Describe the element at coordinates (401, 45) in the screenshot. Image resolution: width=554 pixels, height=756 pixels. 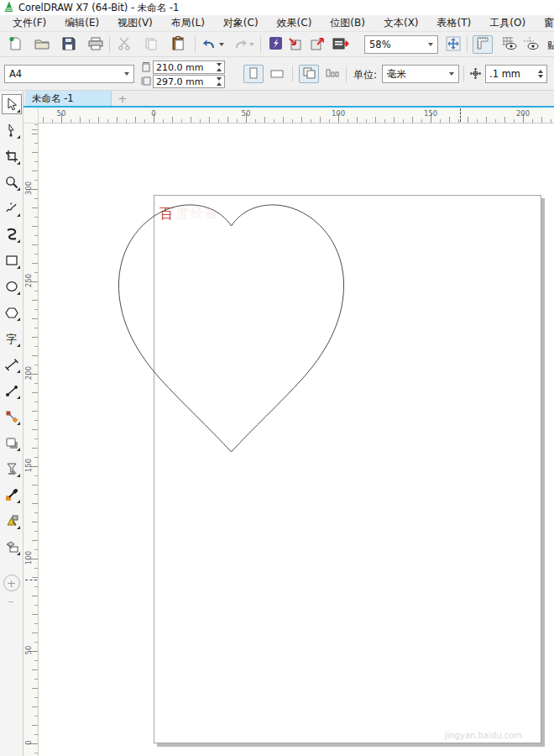
I see `zoom-level-combobox: 58%` at that location.